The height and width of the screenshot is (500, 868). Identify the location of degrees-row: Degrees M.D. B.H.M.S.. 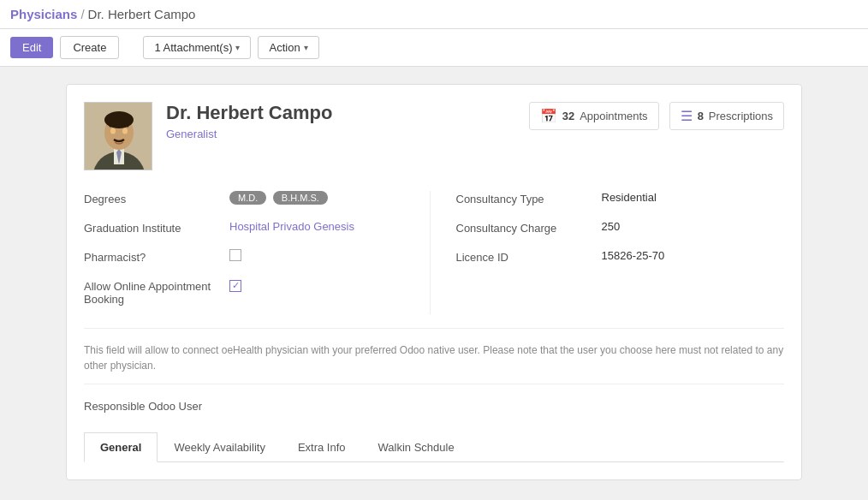
(248, 201).